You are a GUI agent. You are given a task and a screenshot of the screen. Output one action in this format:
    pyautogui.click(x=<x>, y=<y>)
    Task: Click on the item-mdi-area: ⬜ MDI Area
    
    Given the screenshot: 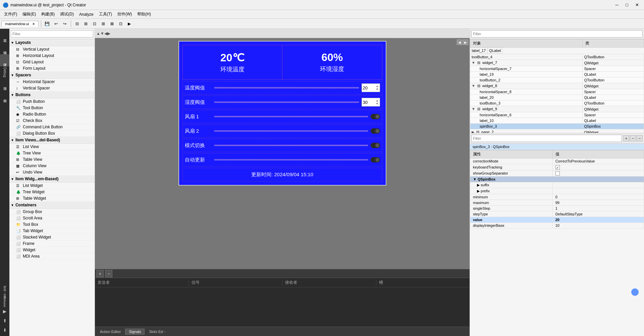 What is the action you would take?
    pyautogui.click(x=52, y=257)
    